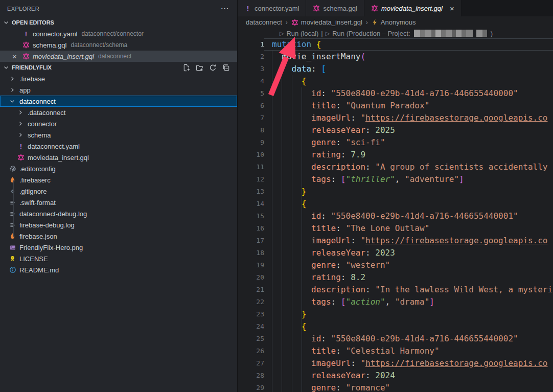  Describe the element at coordinates (396, 376) in the screenshot. I see `code-line-28: 28 releaseYear: 2024` at that location.